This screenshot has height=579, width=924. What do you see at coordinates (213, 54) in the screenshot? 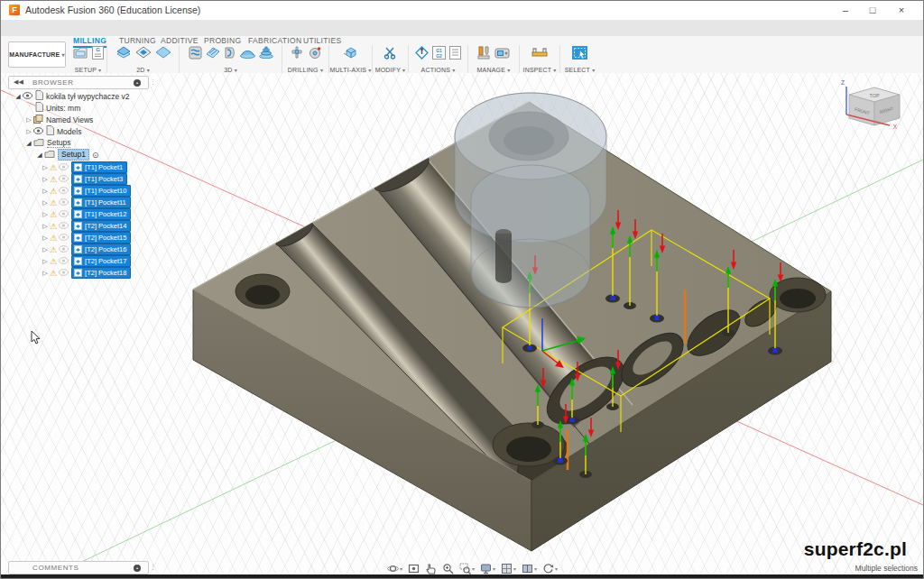
I see `3d-parallel-icon` at bounding box center [213, 54].